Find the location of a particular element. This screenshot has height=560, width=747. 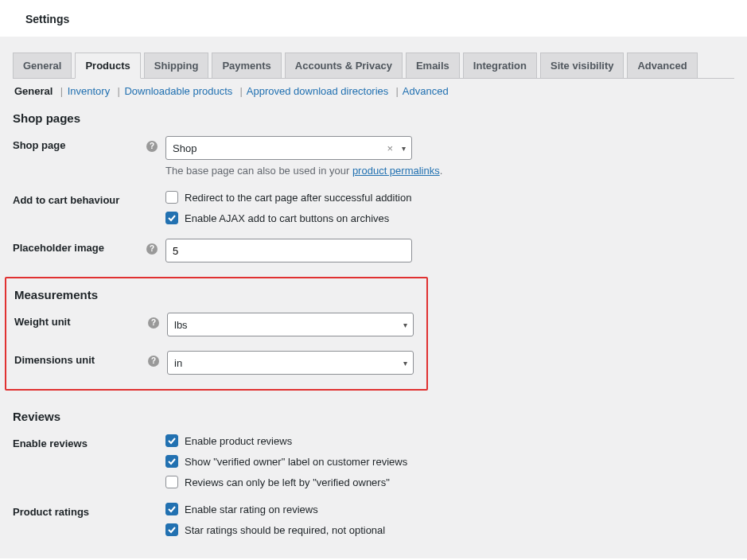

label-weight-unit: Weight unit is located at coordinates (81, 320).